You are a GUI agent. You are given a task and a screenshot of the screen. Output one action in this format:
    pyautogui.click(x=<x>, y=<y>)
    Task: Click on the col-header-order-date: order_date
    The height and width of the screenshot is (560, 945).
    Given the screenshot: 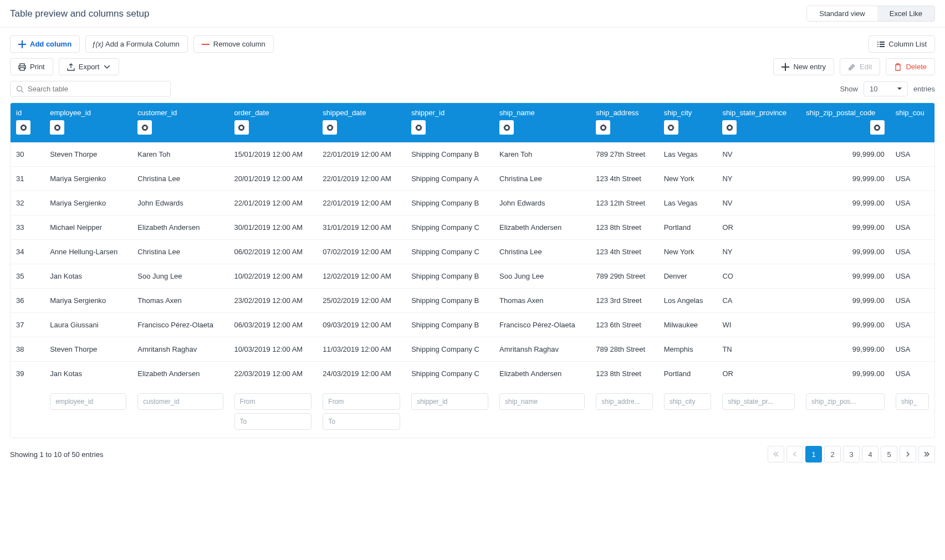 What is the action you would take?
    pyautogui.click(x=273, y=123)
    